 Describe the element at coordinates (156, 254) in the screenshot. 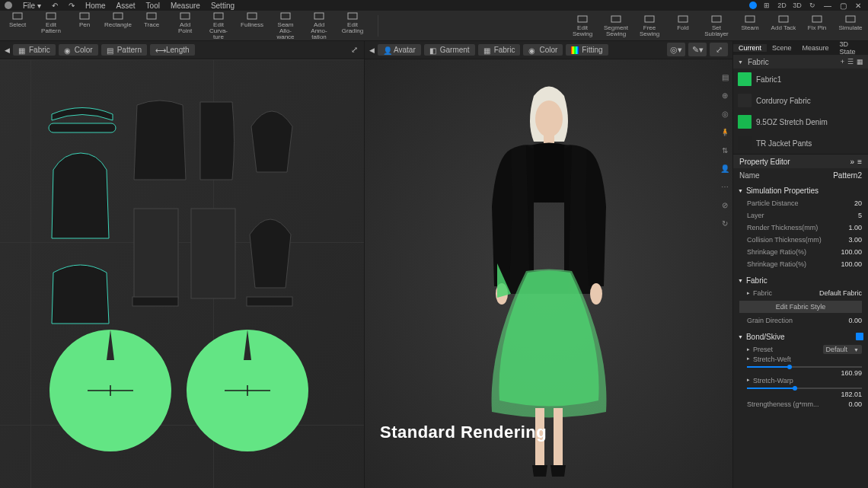

I see `pattern-lining-a` at that location.